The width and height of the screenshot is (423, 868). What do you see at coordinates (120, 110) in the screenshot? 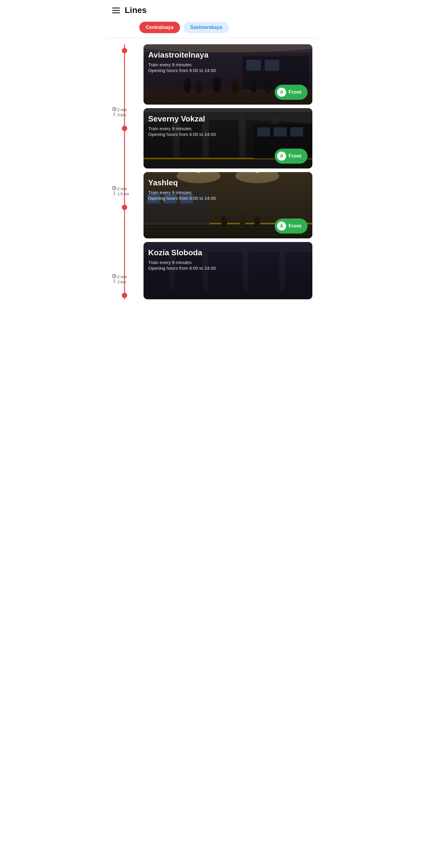
I see `time-info-1: 2 min` at bounding box center [120, 110].